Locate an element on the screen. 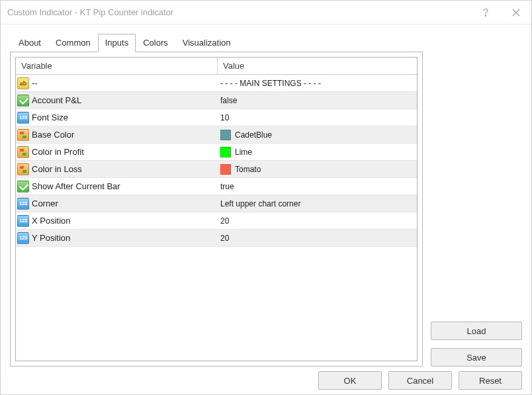 This screenshot has height=395, width=532. variable-name: Y Position is located at coordinates (51, 238).